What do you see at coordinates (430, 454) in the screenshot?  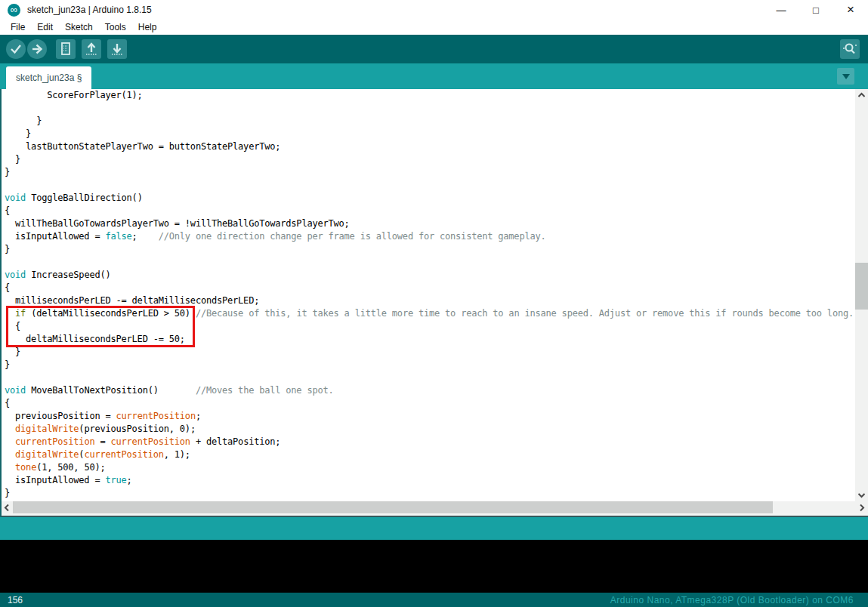 I see `code-line: digitalWrite(currentPosition, 1);` at bounding box center [430, 454].